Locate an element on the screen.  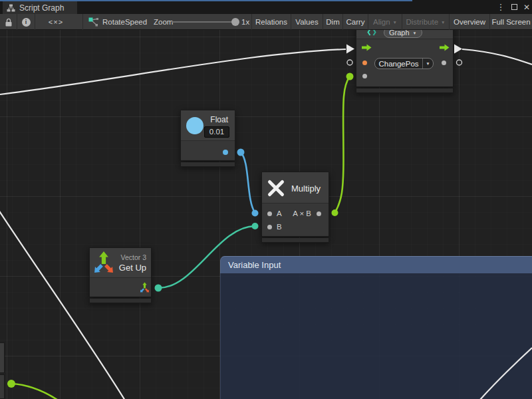
float-output-port is located at coordinates (225, 152).